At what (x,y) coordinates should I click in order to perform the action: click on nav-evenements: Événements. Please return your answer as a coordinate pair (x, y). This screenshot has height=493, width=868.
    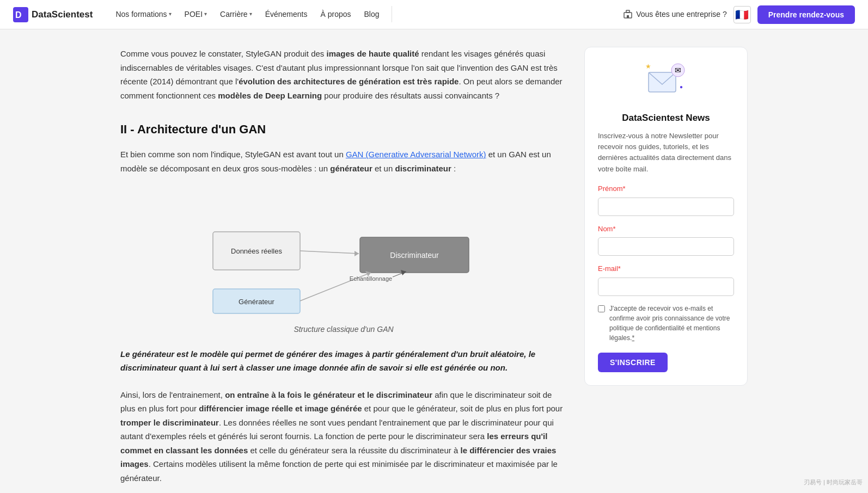
    Looking at the image, I should click on (286, 14).